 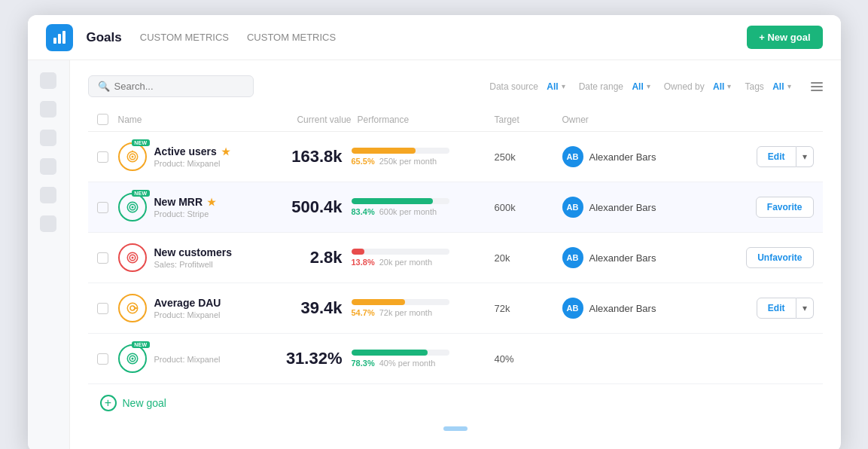 I want to click on performance-col: 78.3% 40% per month, so click(x=423, y=359).